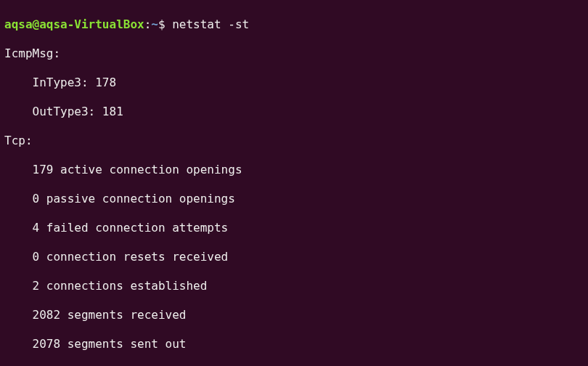 This screenshot has width=588, height=366. Describe the element at coordinates (294, 286) in the screenshot. I see `output-line: 2 connections established` at that location.